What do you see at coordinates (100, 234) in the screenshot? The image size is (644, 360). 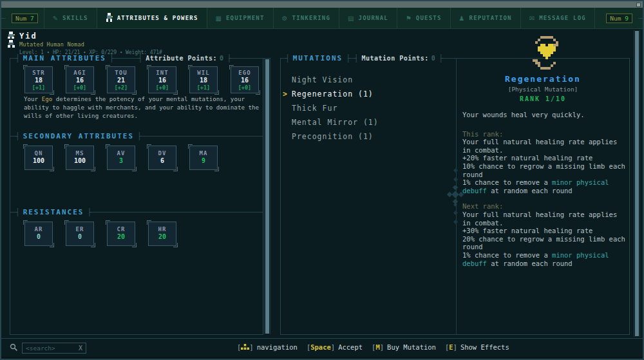 I see `resistance-row: AR 0 ER 0 CR 20 HR 20` at bounding box center [100, 234].